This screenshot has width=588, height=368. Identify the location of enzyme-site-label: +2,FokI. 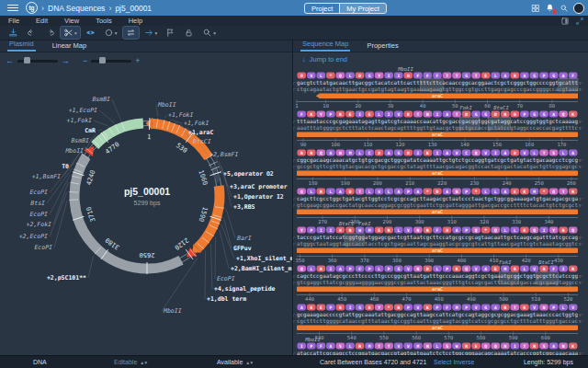
(39, 224).